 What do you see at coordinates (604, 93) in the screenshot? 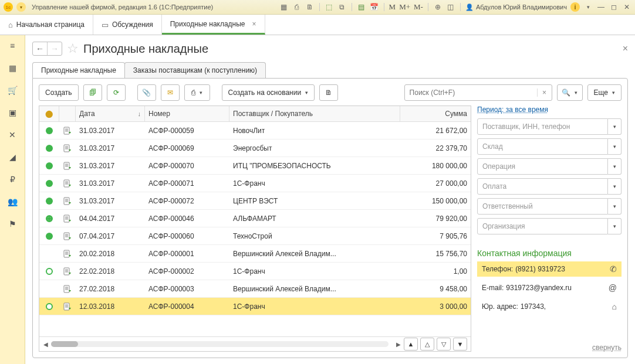
I see `more-button: Еще▾` at bounding box center [604, 93].